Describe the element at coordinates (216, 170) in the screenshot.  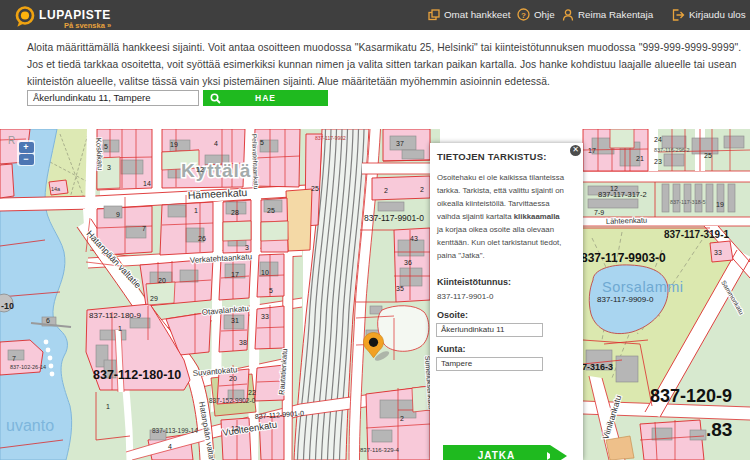
I see `svg-text: Kyttälä` at that location.